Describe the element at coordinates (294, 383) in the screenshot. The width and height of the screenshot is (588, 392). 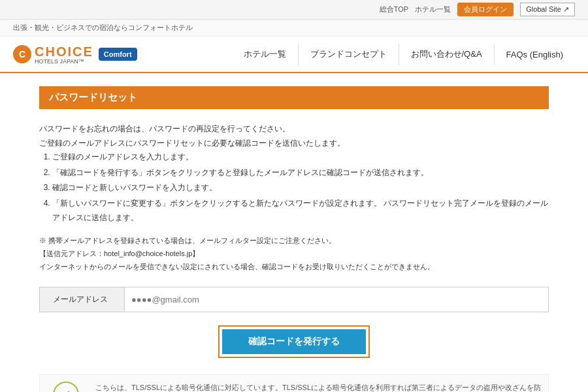
I see `security-area: ✓ NortonSECURED powered by Symantec こちらは…` at that location.